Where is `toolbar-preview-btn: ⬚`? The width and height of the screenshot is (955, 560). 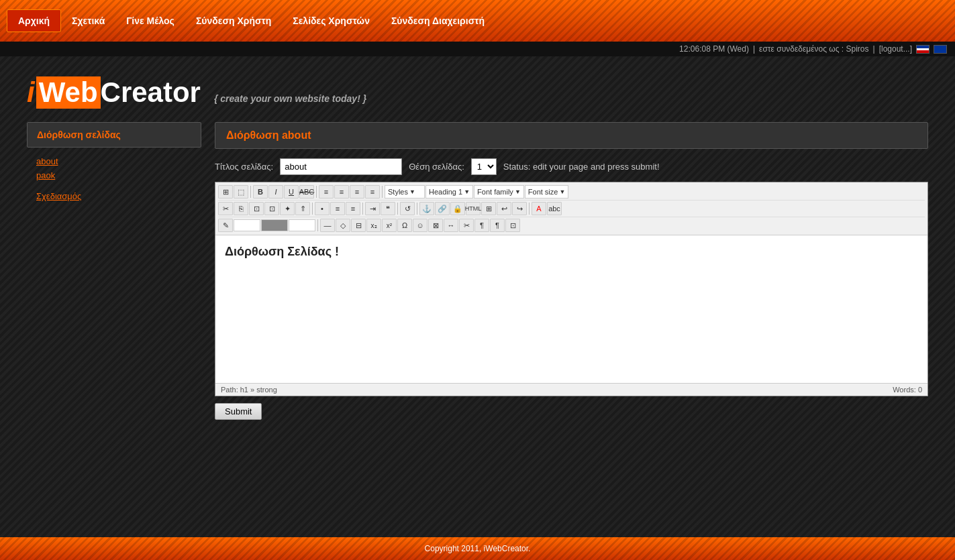 toolbar-preview-btn: ⬚ is located at coordinates (241, 192).